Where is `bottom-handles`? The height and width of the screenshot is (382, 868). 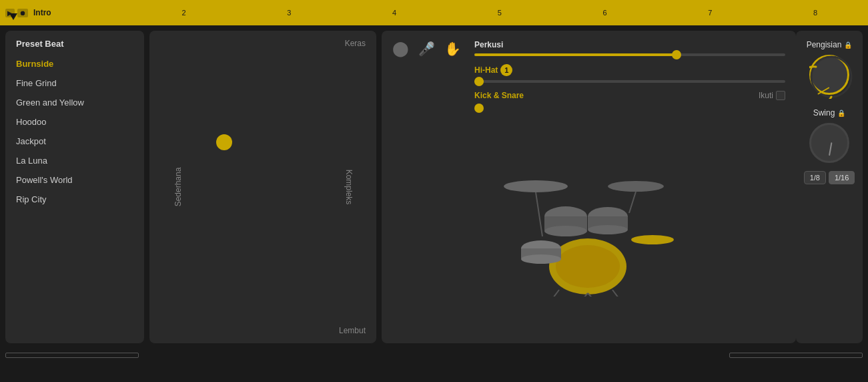
bottom-handles is located at coordinates (434, 365).